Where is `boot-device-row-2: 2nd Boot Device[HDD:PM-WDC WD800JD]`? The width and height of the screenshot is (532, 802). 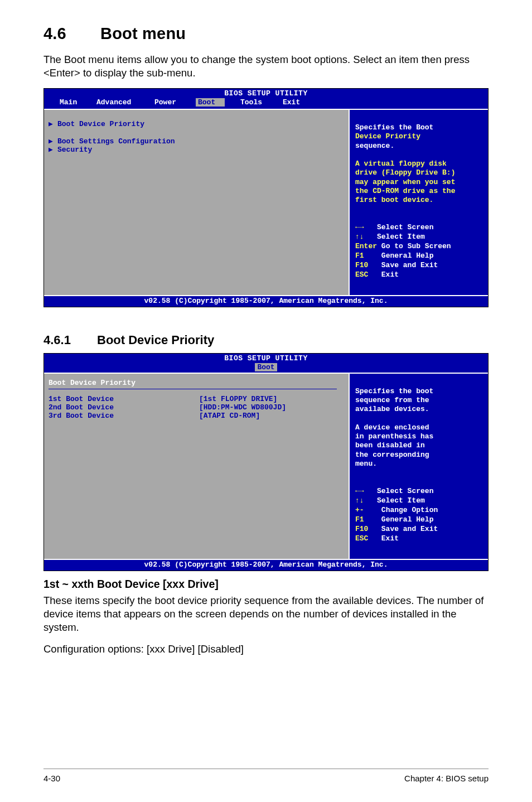 boot-device-row-2: 2nd Boot Device[HDD:PM-WDC WD800JD] is located at coordinates (196, 407).